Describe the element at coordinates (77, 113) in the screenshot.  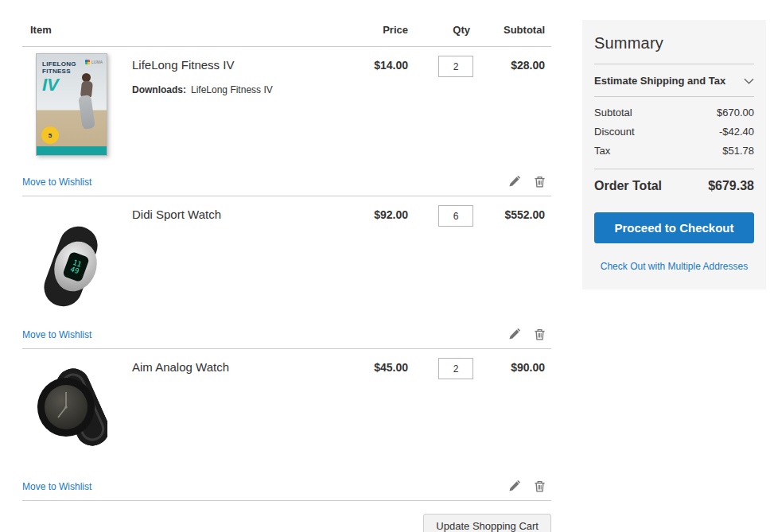
I see `product-image-lifelong-fitness: LUMA LIFELONG FITNESS IV 5` at that location.